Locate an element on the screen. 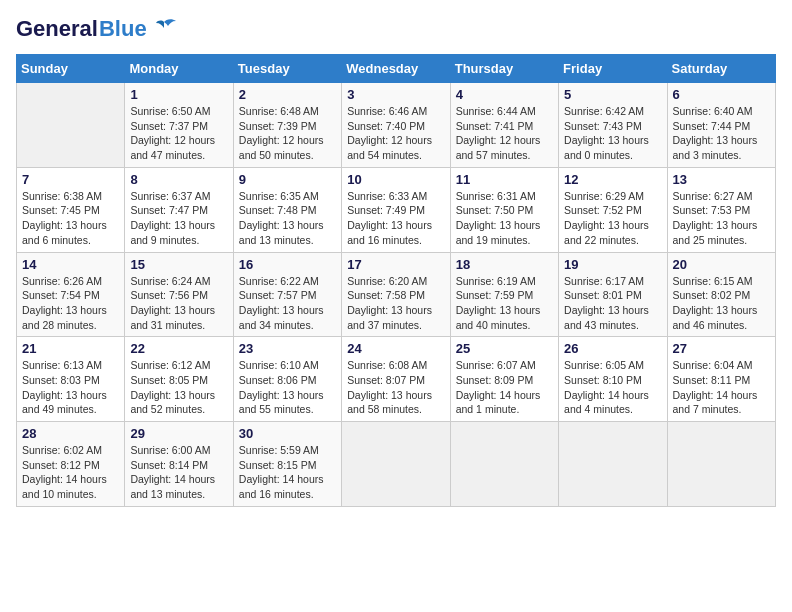  calendar-cell: 28Sunrise: 6:02 AM Sunset: 8:12 PM Dayli… is located at coordinates (71, 464).